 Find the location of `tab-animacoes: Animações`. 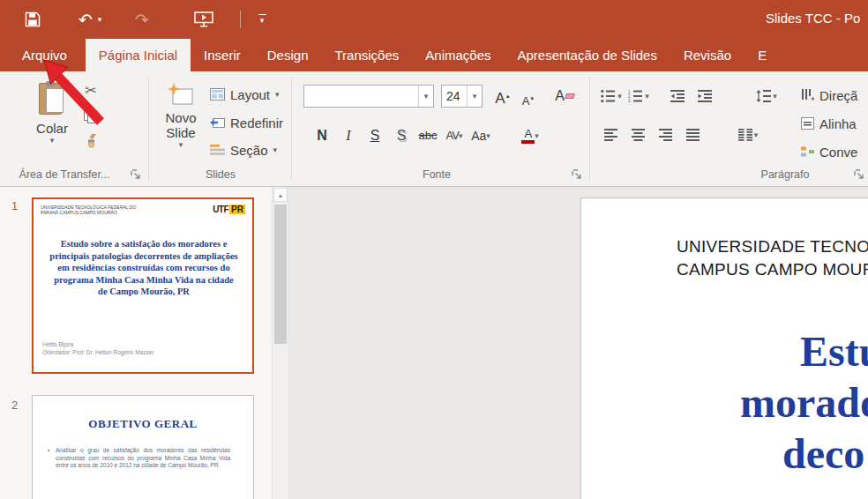

tab-animacoes: Animações is located at coordinates (458, 55).